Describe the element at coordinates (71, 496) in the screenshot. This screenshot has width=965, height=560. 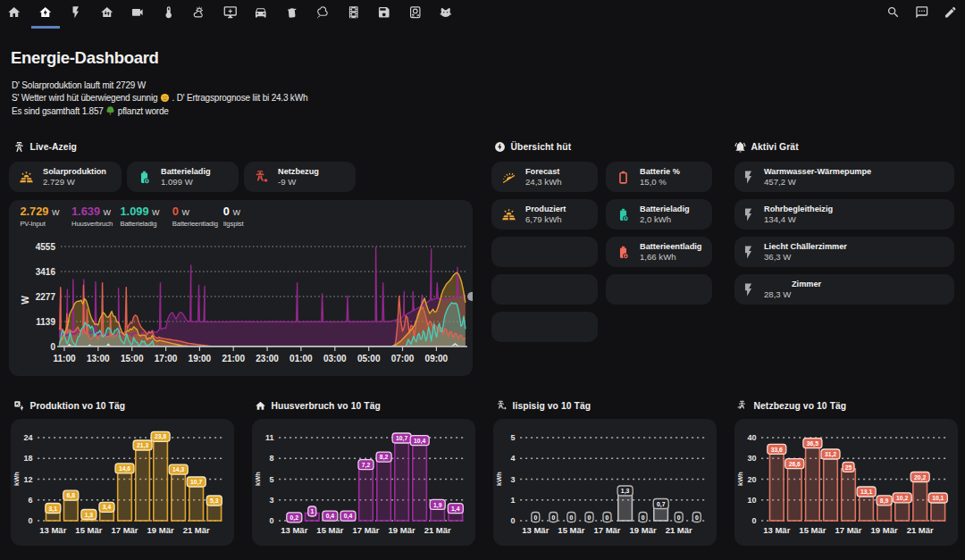
I see `svg-text: 6,8` at that location.